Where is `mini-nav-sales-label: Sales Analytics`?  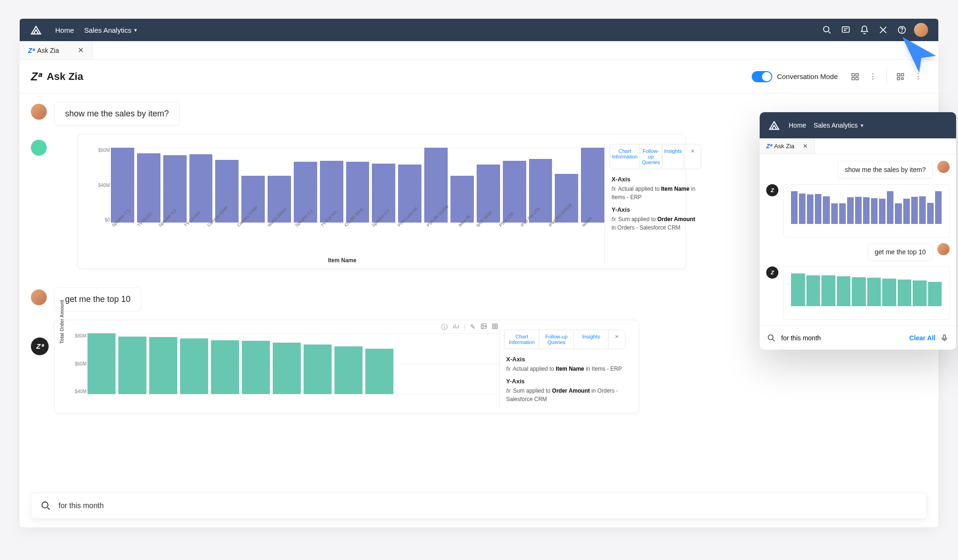 mini-nav-sales-label: Sales Analytics is located at coordinates (835, 125).